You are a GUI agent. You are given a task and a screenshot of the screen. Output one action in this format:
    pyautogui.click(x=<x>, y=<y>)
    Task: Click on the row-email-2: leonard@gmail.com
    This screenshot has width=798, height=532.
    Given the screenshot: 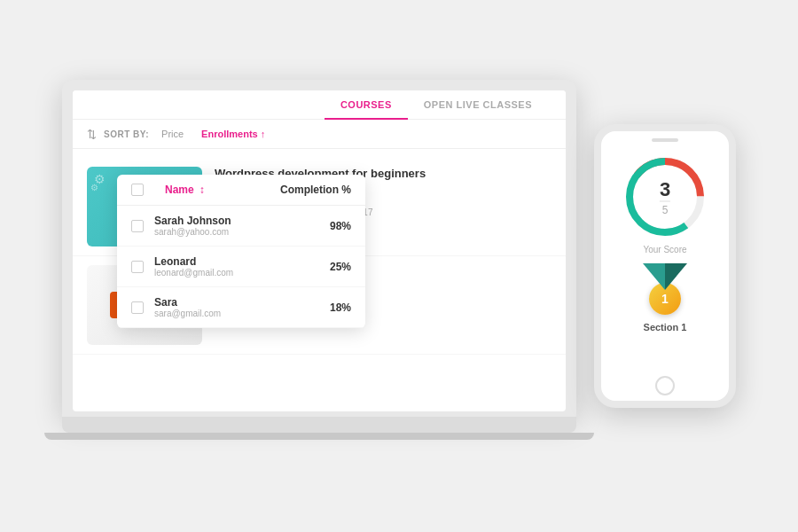 What is the action you would take?
    pyautogui.click(x=237, y=273)
    